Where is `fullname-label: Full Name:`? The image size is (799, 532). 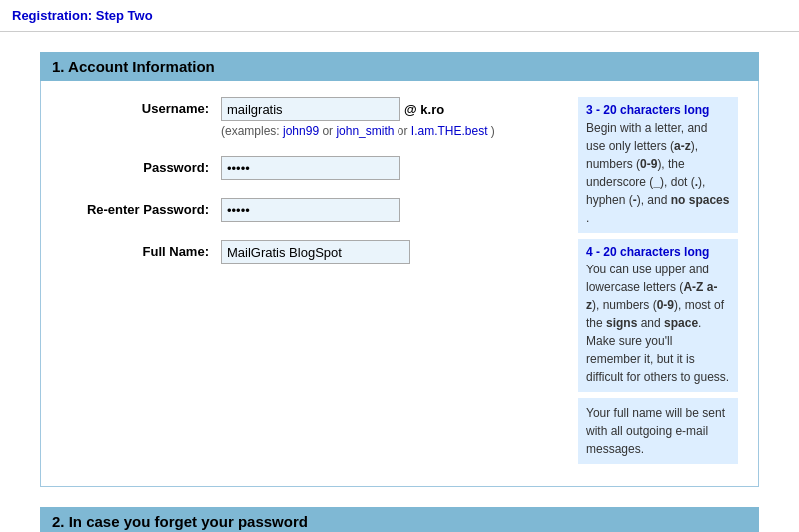
fullname-label: Full Name: is located at coordinates (141, 250).